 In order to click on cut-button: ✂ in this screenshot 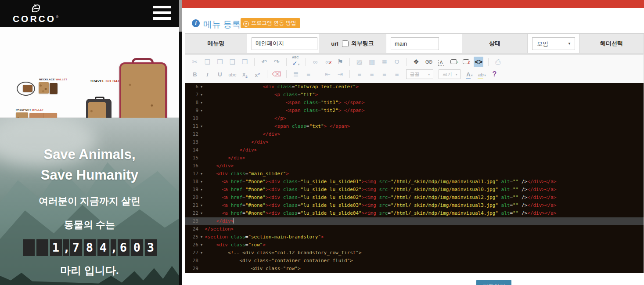, I will do `click(195, 62)`.